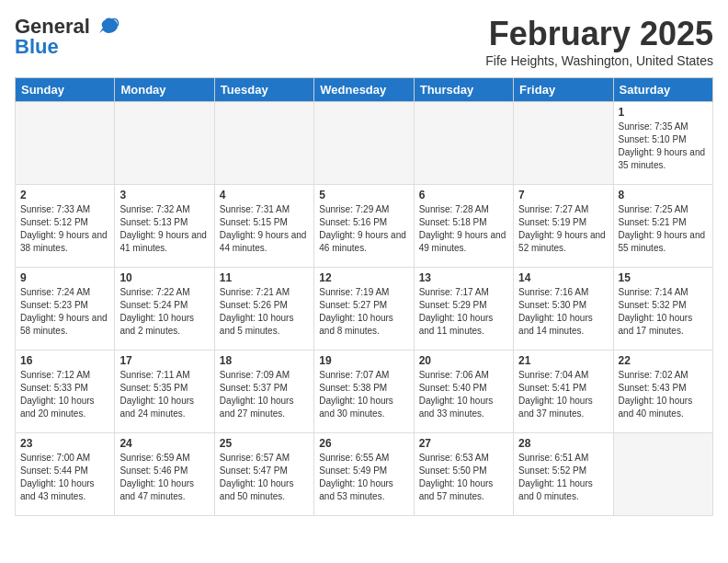 This screenshot has height=563, width=728. I want to click on calendar-week-row: 1Sunrise: 7:35 AM Sunset: 5:10 PM Daylig…, so click(364, 144).